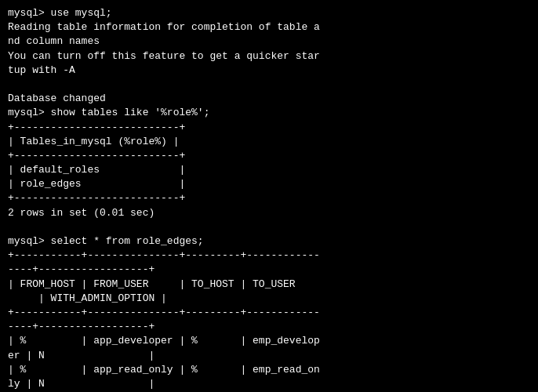 Image resolution: width=538 pixels, height=392 pixels. What do you see at coordinates (96, 155) in the screenshot?
I see `line-11: +---------------------------+` at bounding box center [96, 155].